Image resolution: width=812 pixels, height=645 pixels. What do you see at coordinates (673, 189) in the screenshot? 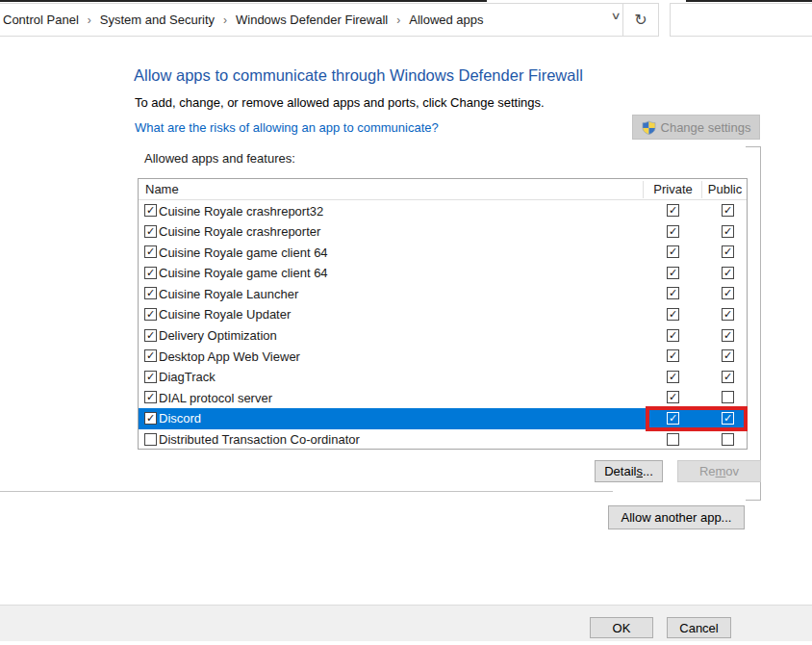
I see `column-header-private: Private` at bounding box center [673, 189].